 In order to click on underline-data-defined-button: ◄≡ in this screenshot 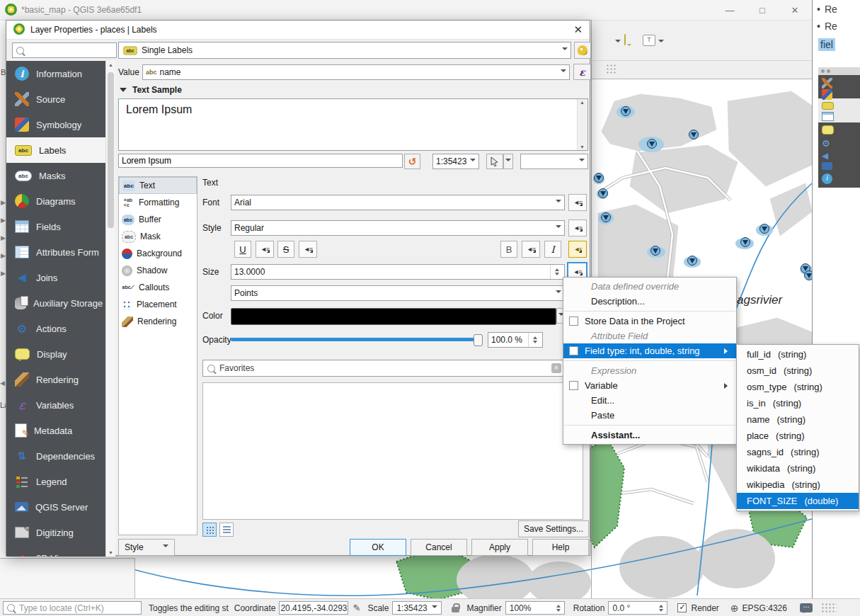, I will do `click(265, 249)`.